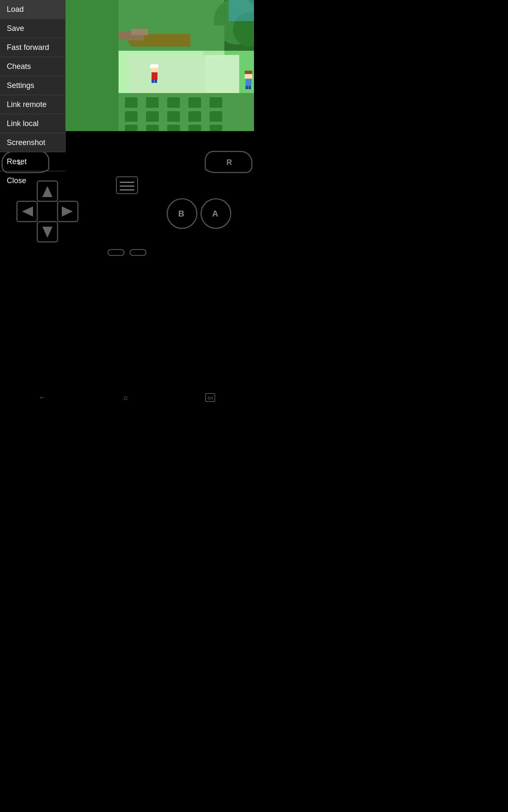  Describe the element at coordinates (42, 398) in the screenshot. I see `nav-back-icon: ←` at that location.